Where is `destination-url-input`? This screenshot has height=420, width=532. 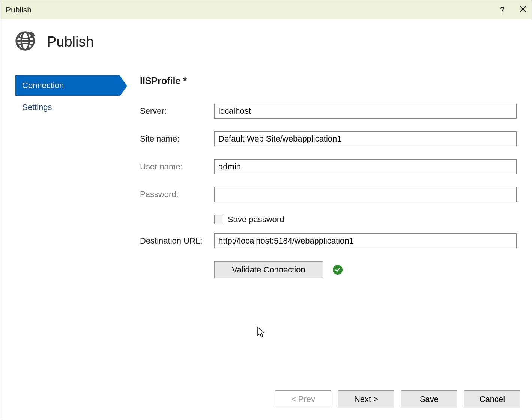 destination-url-input is located at coordinates (365, 241).